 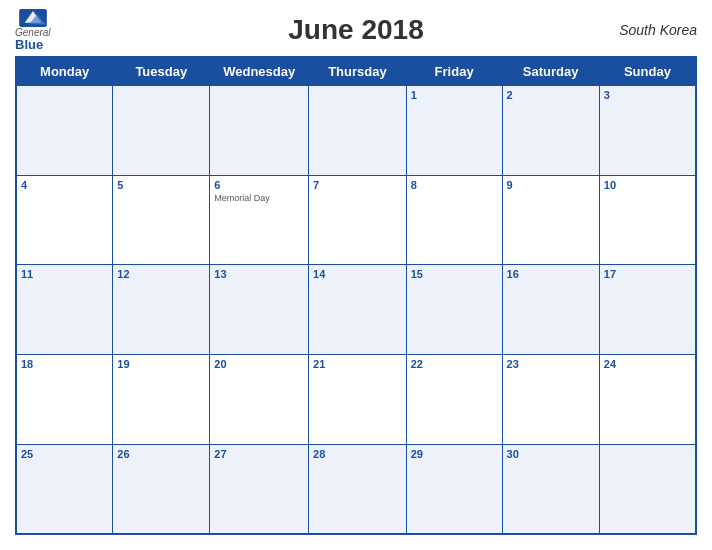 I want to click on day-number: 13, so click(x=259, y=274).